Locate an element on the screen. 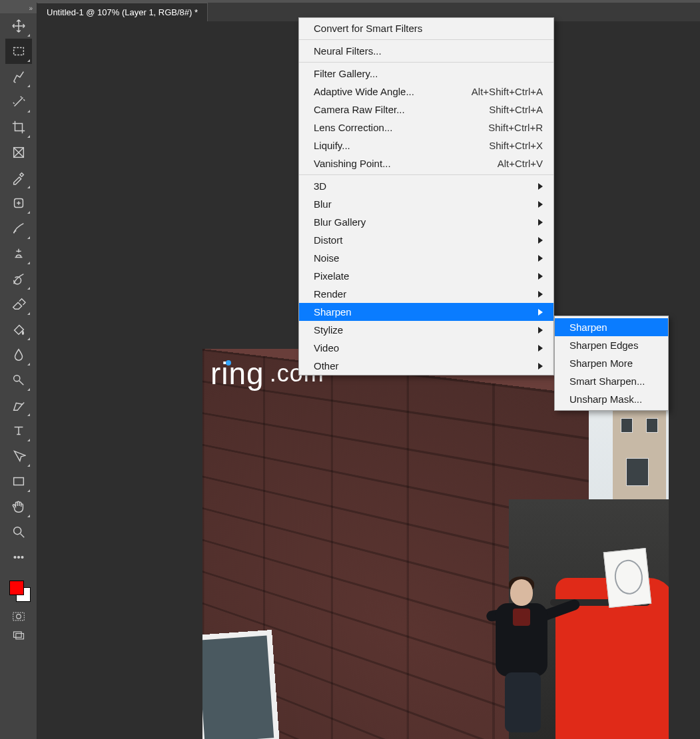 This screenshot has height=739, width=700. sharpen-menu-item: Unsharp Mask... is located at coordinates (611, 399).